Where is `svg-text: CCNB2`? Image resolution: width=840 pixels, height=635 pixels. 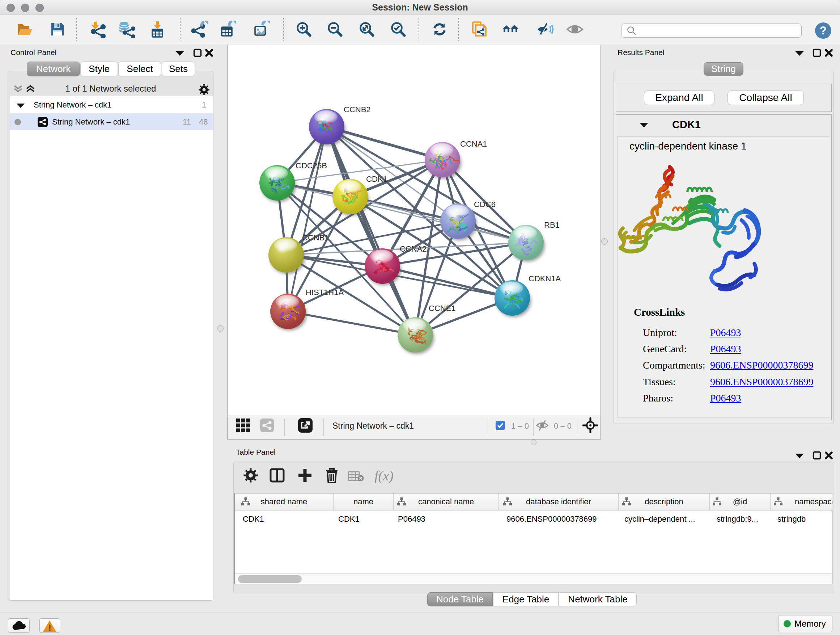 svg-text: CCNB2 is located at coordinates (357, 109).